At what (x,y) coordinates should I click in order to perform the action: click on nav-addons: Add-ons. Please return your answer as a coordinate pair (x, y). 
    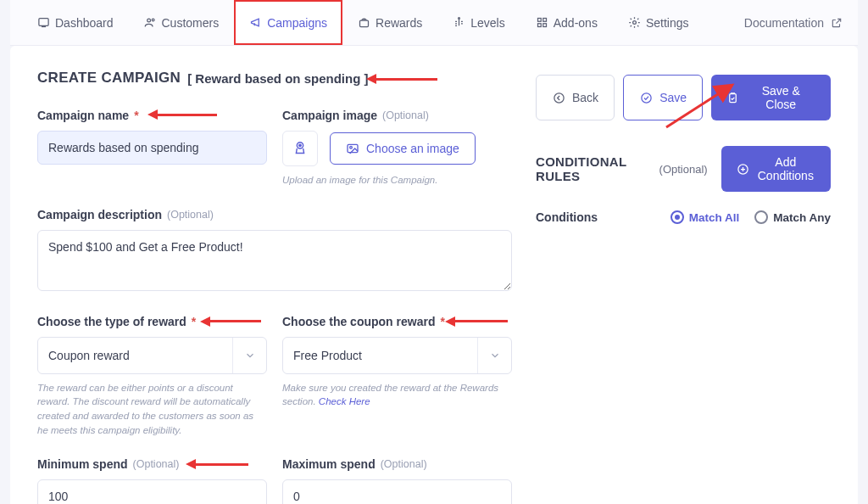
    Looking at the image, I should click on (566, 22).